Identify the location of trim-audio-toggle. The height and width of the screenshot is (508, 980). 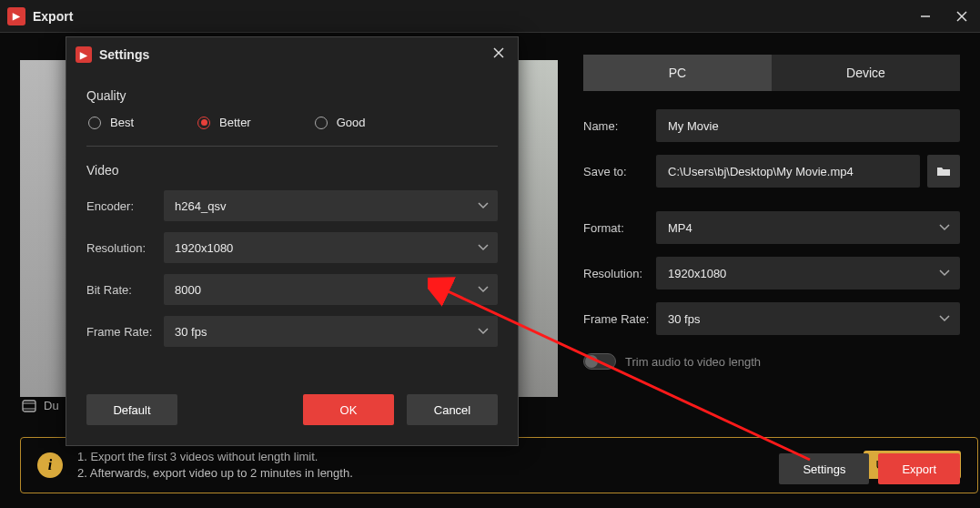
(600, 361).